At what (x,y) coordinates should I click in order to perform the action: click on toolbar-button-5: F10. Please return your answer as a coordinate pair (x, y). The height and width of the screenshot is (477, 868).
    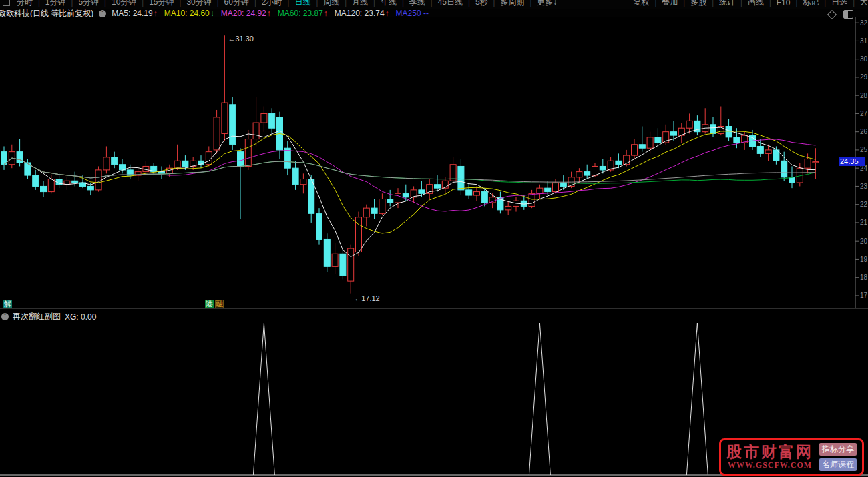
    Looking at the image, I should click on (784, 4).